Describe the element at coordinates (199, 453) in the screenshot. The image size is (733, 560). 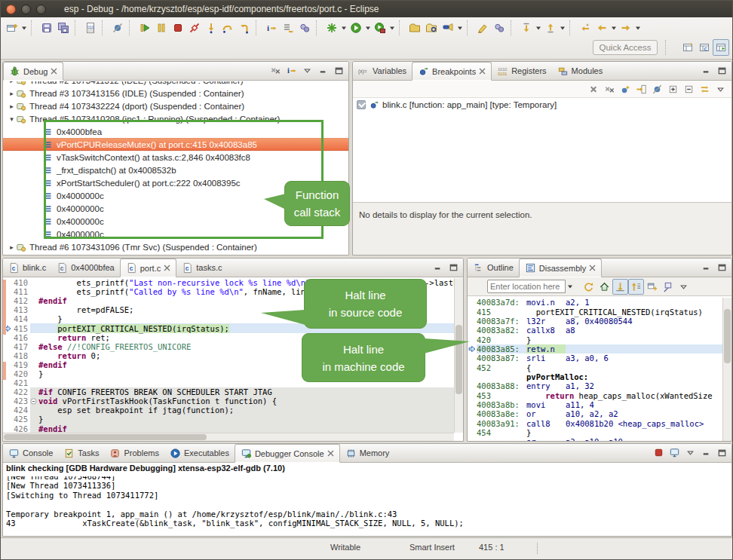
I see `tab-executables: Executables` at that location.